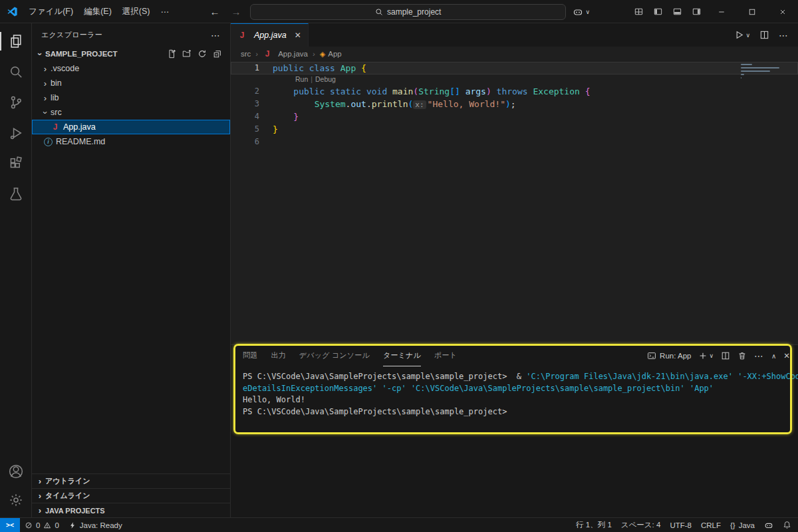 The image size is (798, 532). I want to click on toggle-panel-button, so click(677, 12).